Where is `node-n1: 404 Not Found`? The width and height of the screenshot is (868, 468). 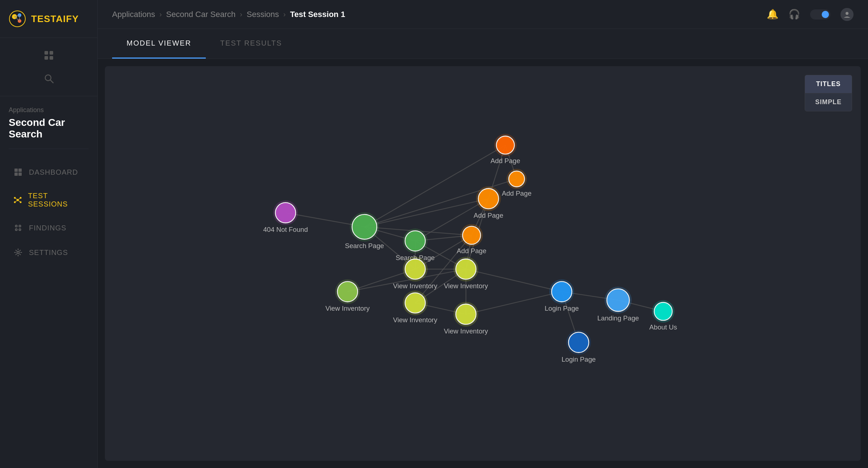 node-n1: 404 Not Found is located at coordinates (286, 217).